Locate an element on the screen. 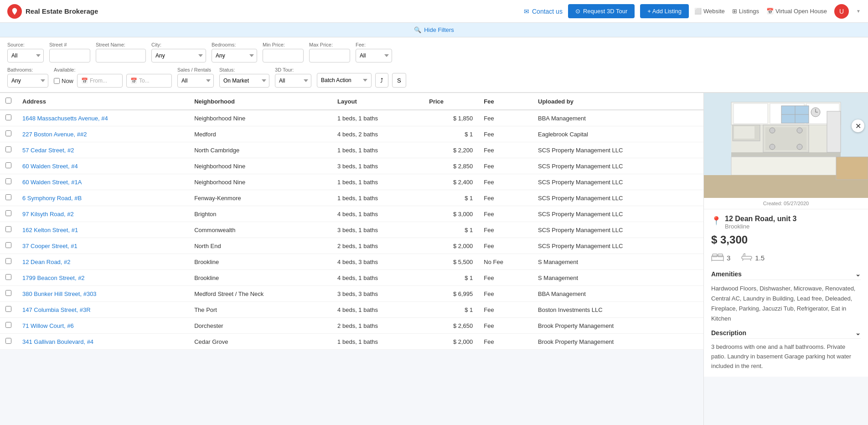 Image resolution: width=868 pixels, height=425 pixels. add-listing-button: + Add Listing is located at coordinates (665, 11).